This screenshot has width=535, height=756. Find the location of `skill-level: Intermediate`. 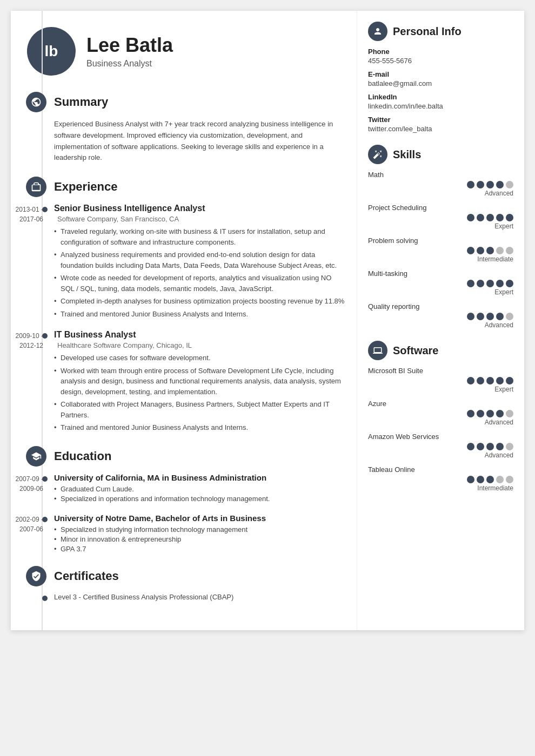

skill-level: Intermediate is located at coordinates (441, 259).